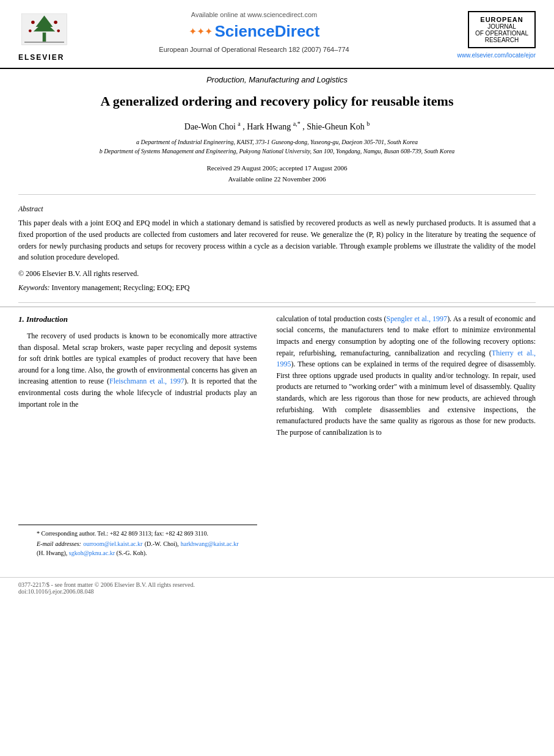  What do you see at coordinates (277, 78) in the screenshot?
I see `section-label: Production, Manufacturing and Logistics` at bounding box center [277, 78].